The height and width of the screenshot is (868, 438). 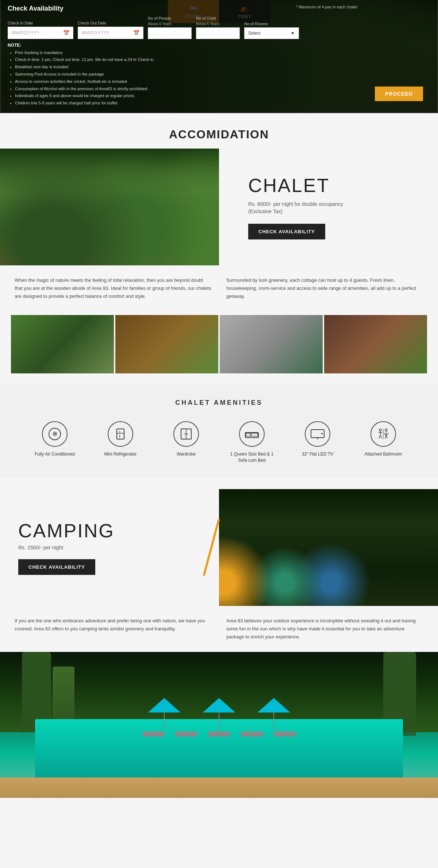 What do you see at coordinates (223, 67) in the screenshot?
I see `note-item: Breakfast next day is included` at bounding box center [223, 67].